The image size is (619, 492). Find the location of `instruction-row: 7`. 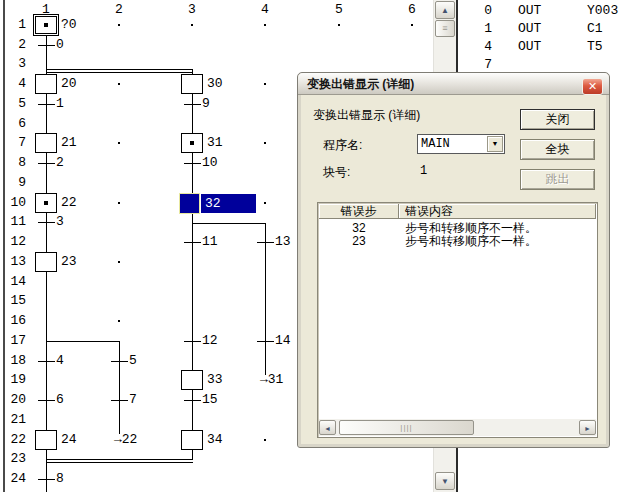

instruction-row: 7 is located at coordinates (538, 65).